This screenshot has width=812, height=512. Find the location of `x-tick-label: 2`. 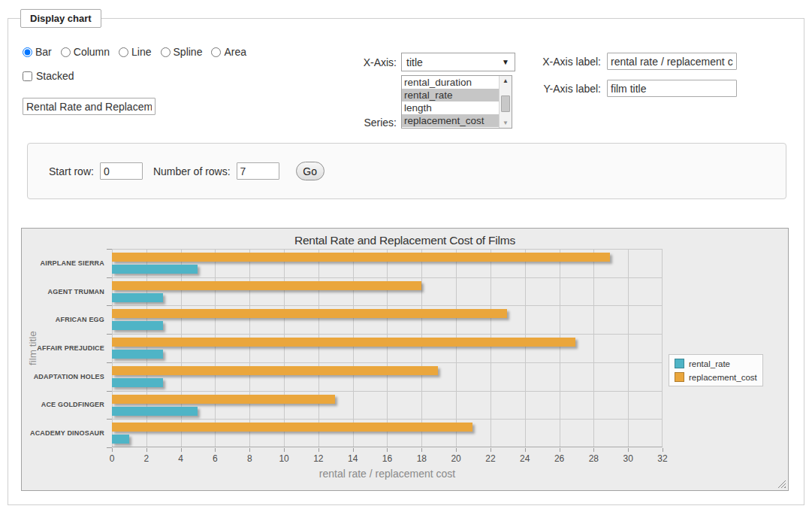

x-tick-label: 2 is located at coordinates (146, 459).